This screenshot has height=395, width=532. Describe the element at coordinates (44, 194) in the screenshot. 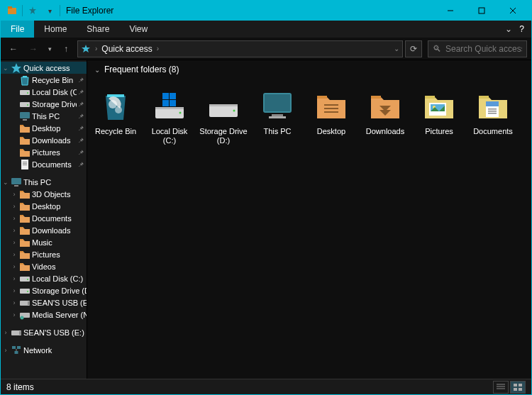

I see `sidebar-item: › 3D Objects` at that location.